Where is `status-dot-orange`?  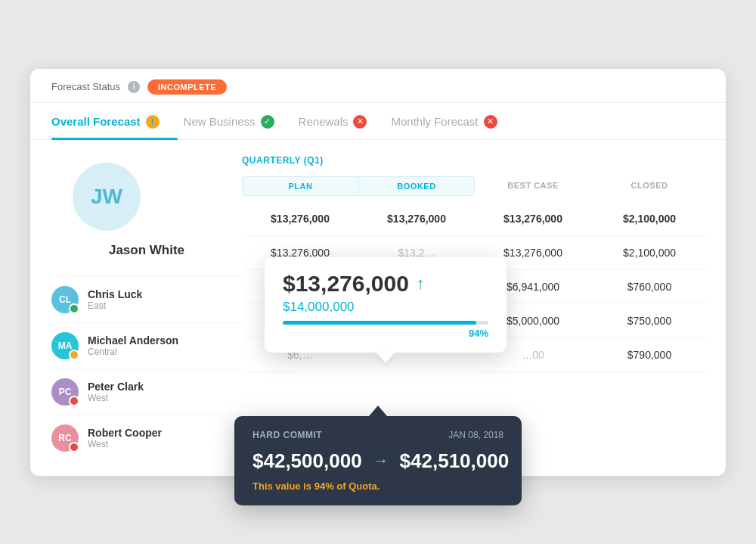
status-dot-orange is located at coordinates (74, 355).